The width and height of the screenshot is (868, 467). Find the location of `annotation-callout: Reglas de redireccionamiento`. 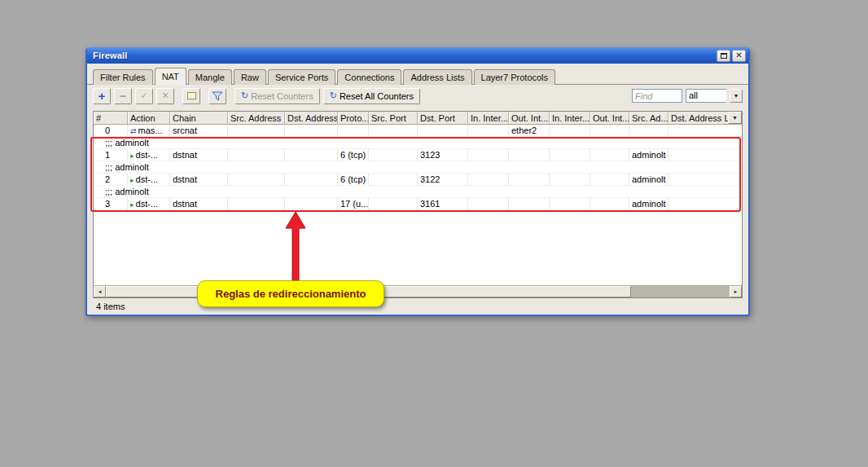

annotation-callout: Reglas de redireccionamiento is located at coordinates (291, 293).